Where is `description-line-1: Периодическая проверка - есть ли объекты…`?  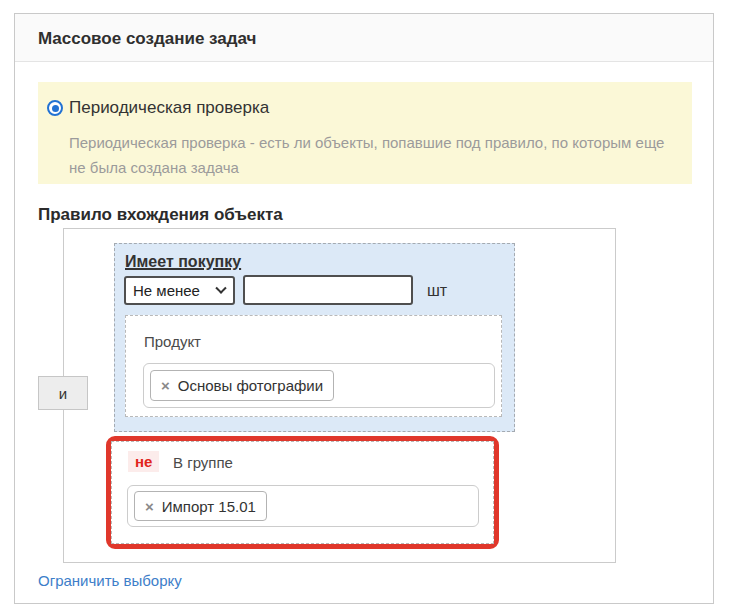
description-line-1: Периодическая проверка - есть ли объекты… is located at coordinates (366, 142).